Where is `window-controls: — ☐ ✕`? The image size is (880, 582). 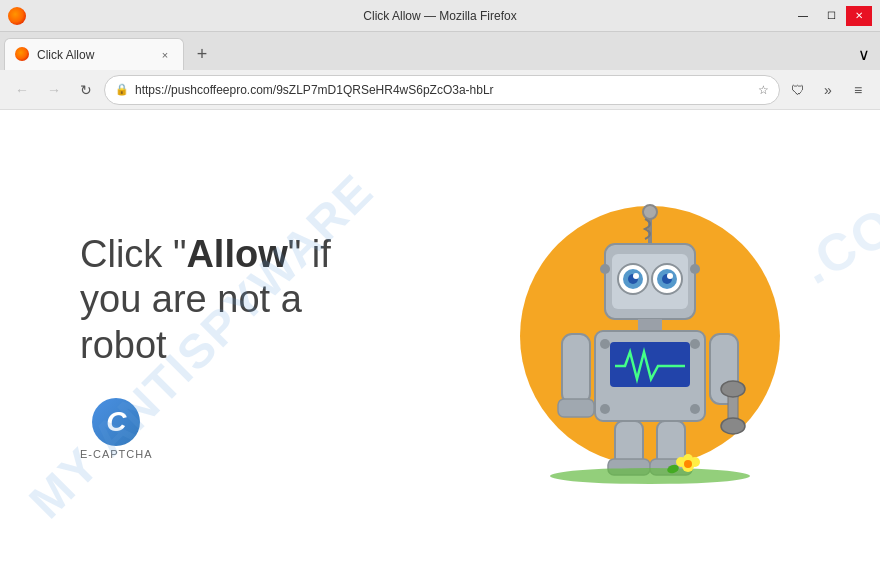 window-controls: — ☐ ✕ is located at coordinates (831, 16).